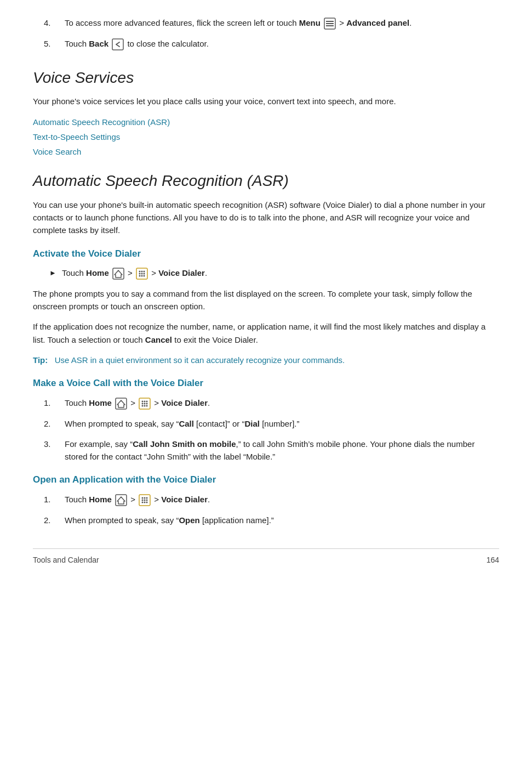  What do you see at coordinates (266, 151) in the screenshot?
I see `toc-voice-search: Voice Search` at bounding box center [266, 151].